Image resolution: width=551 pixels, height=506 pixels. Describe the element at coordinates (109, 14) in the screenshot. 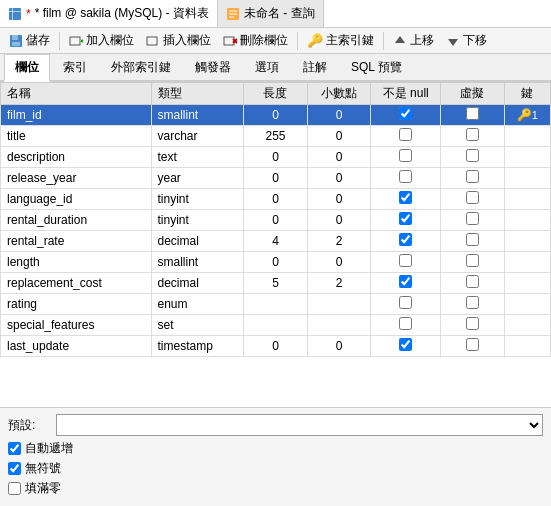

I see `table-tab: * * film @ sakila (MySQL) - 資料表` at that location.